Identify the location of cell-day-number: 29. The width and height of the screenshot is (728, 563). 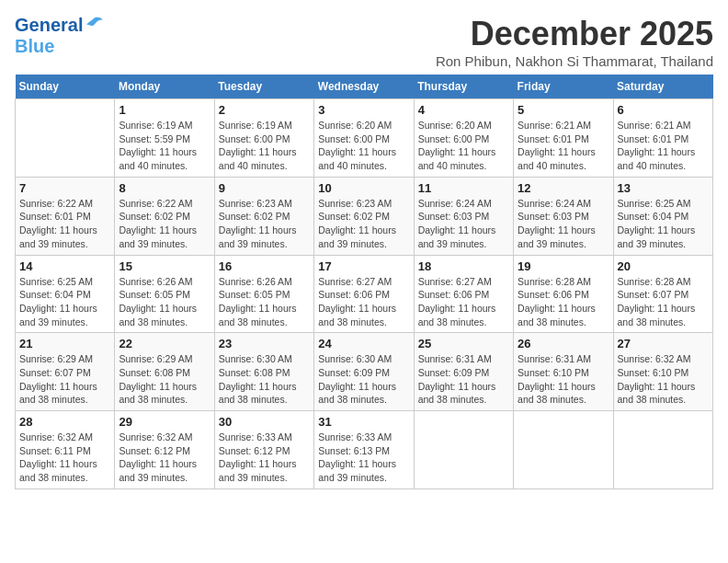
(164, 421).